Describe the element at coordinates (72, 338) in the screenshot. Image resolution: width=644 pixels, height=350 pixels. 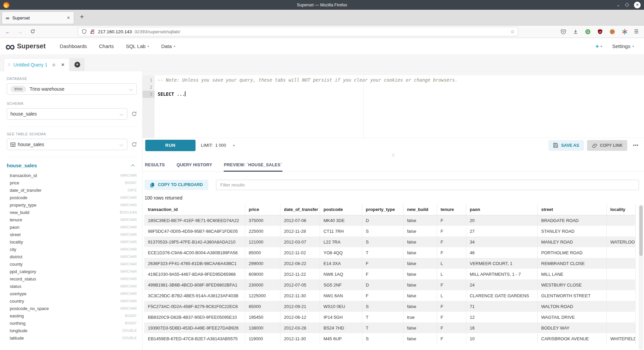
I see `schema-column-row: latitude DOUBLE` at that location.